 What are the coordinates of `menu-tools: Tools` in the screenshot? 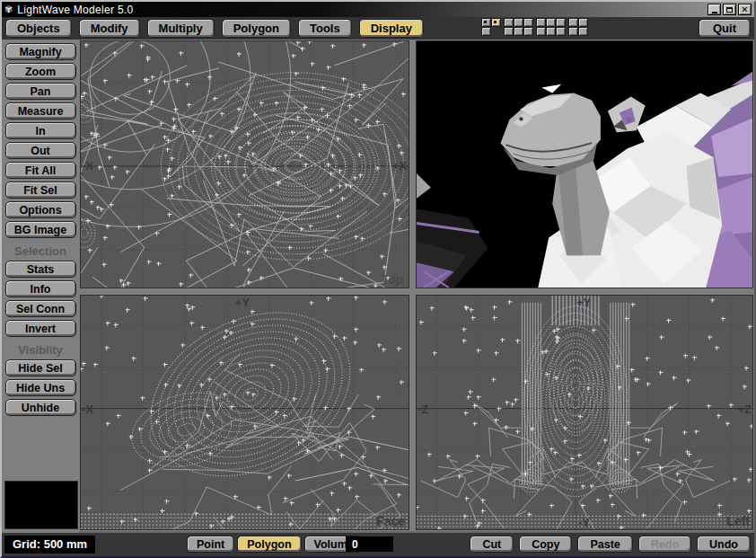 It's located at (325, 29).